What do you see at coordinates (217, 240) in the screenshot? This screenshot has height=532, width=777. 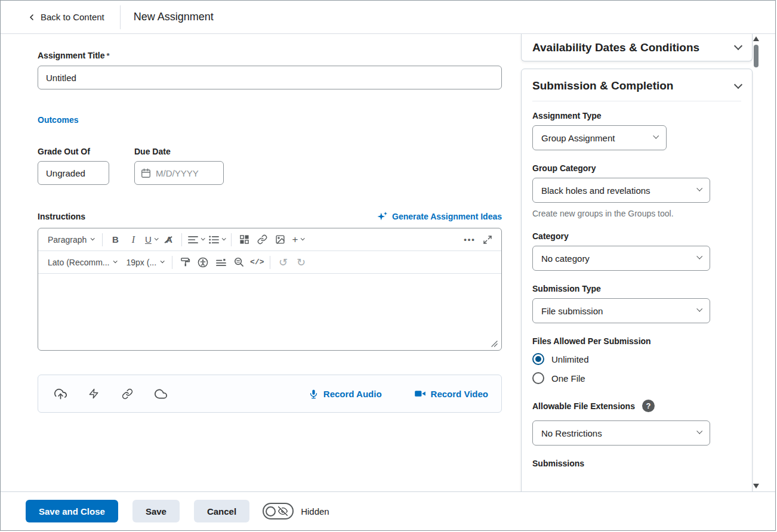 I see `list-button` at bounding box center [217, 240].